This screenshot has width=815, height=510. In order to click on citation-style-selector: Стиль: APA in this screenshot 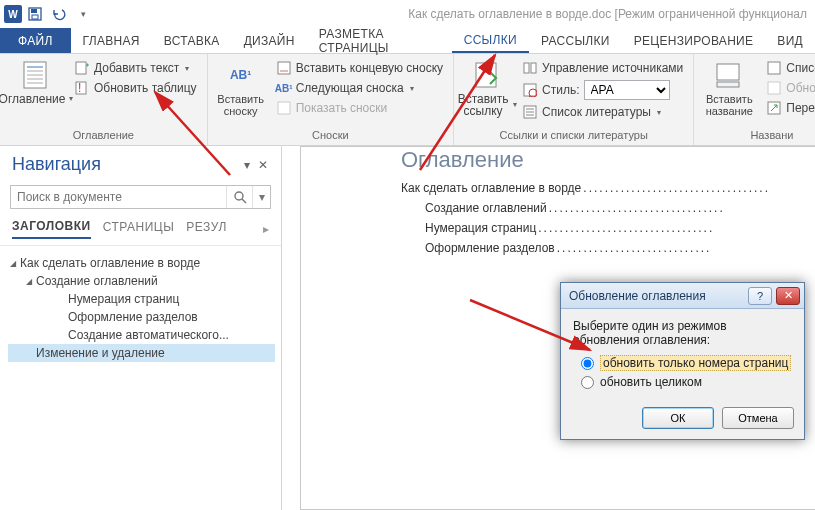, I will do `click(602, 90)`.